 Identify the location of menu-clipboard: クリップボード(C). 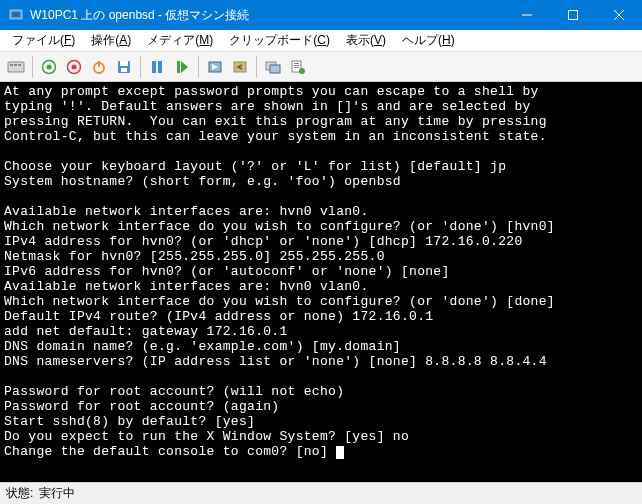
(280, 40).